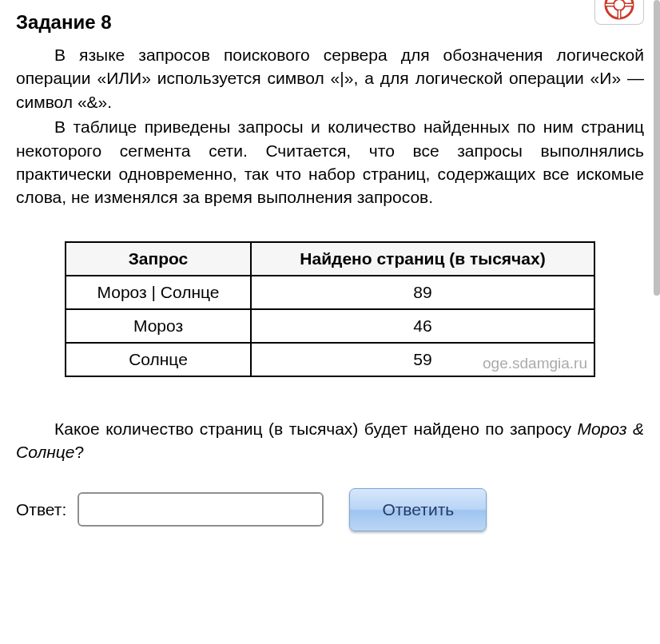 The width and height of the screenshot is (660, 644). What do you see at coordinates (158, 360) in the screenshot?
I see `table-cell-query: Солнце` at bounding box center [158, 360].